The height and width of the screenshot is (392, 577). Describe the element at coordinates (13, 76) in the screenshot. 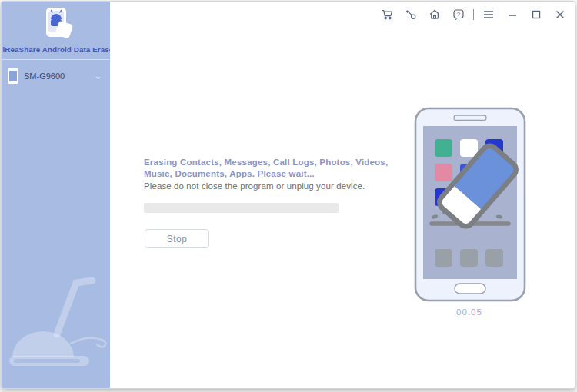

I see `device-phone-icon` at that location.